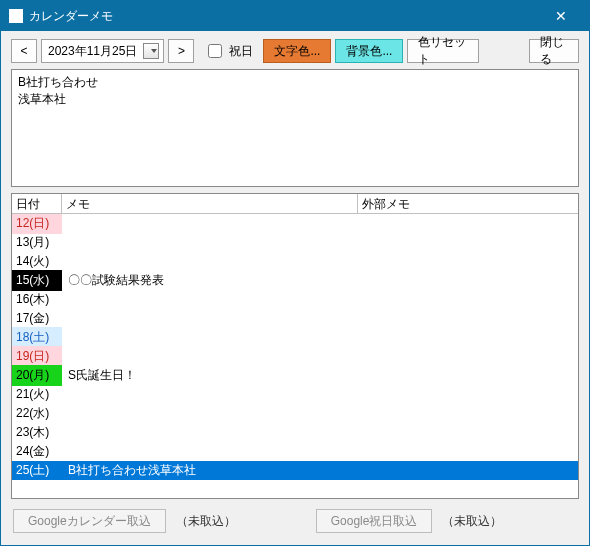 This screenshot has width=590, height=546. Describe the element at coordinates (295, 356) in the screenshot. I see `table-row: 19(日)` at that location.